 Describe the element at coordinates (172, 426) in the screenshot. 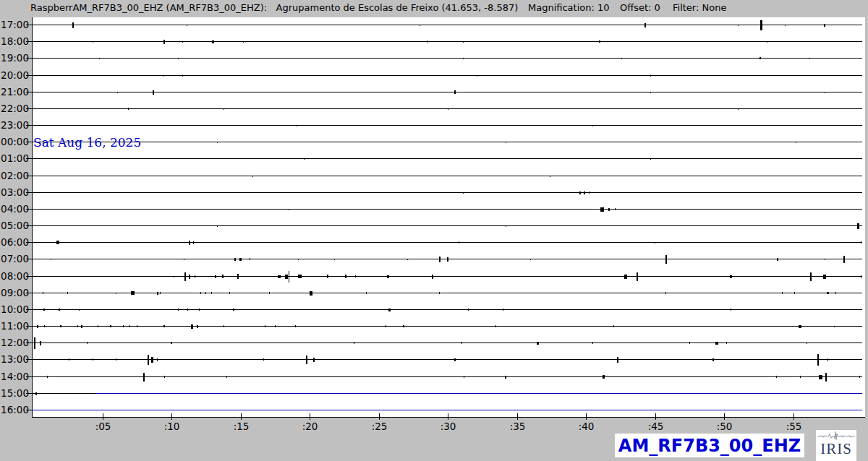

I see `x-axis-label: :10` at that location.